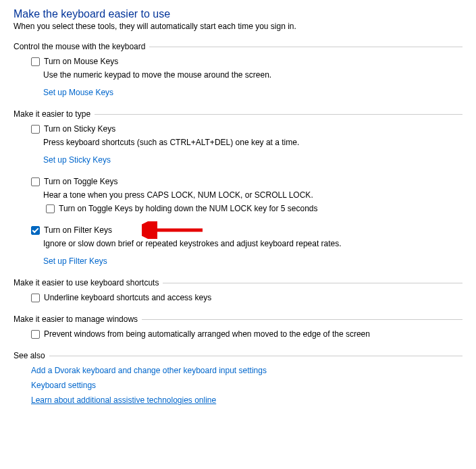  Describe the element at coordinates (238, 290) in the screenshot. I see `section-shortcuts: Make it easier to use keyboard shortcuts…` at that location.